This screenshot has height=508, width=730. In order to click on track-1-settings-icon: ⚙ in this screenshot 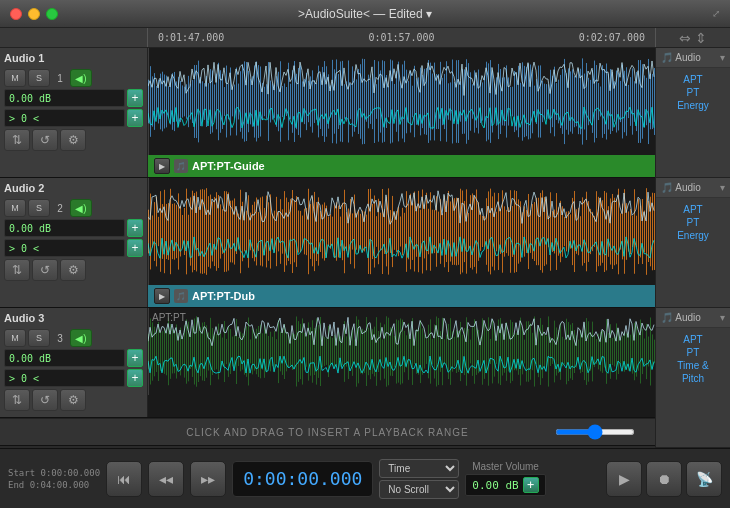, I will do `click(73, 140)`.